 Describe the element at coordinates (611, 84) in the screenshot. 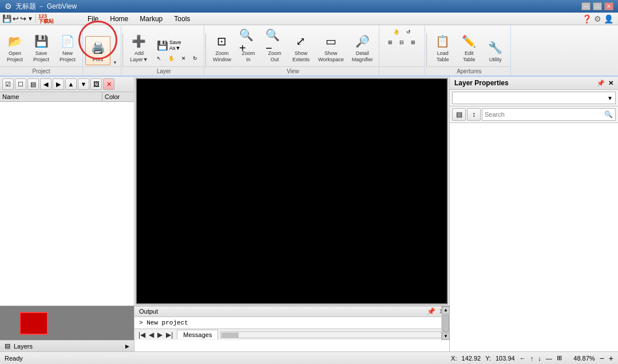

I see `right-panel-close-button: ✕` at that location.